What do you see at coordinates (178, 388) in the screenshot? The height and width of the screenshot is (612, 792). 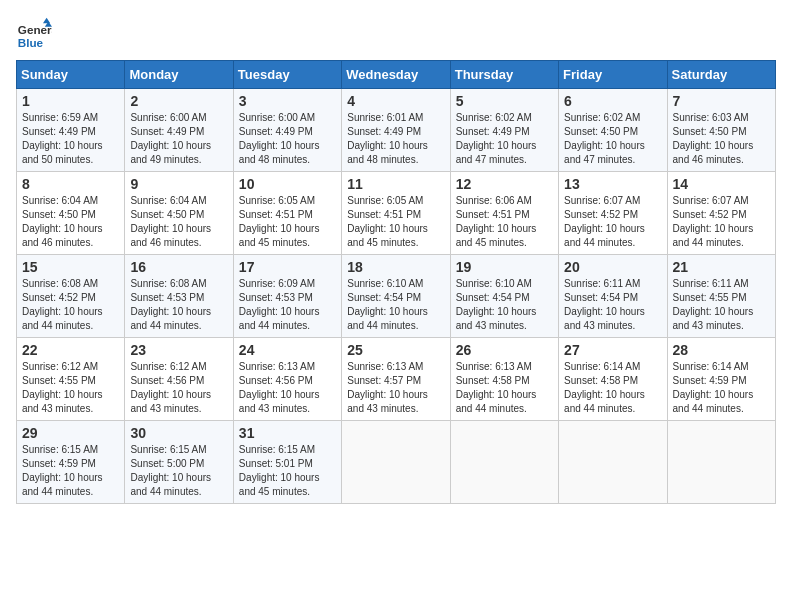 I see `day-info: Sunrise: 6:12 AM Sunset: 4:56 PM Dayligh…` at bounding box center [178, 388].